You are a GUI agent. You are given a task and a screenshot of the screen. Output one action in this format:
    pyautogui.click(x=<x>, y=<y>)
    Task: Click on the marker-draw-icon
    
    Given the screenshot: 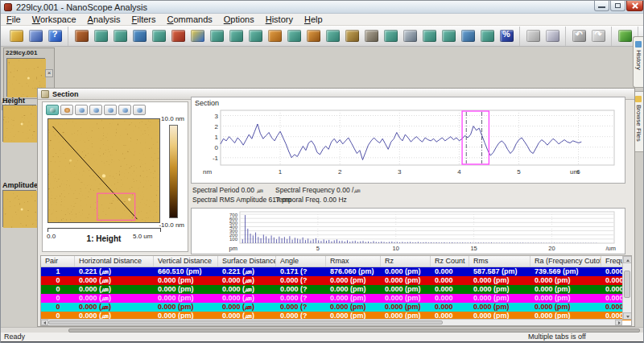 What is the action you would take?
    pyautogui.click(x=52, y=110)
    